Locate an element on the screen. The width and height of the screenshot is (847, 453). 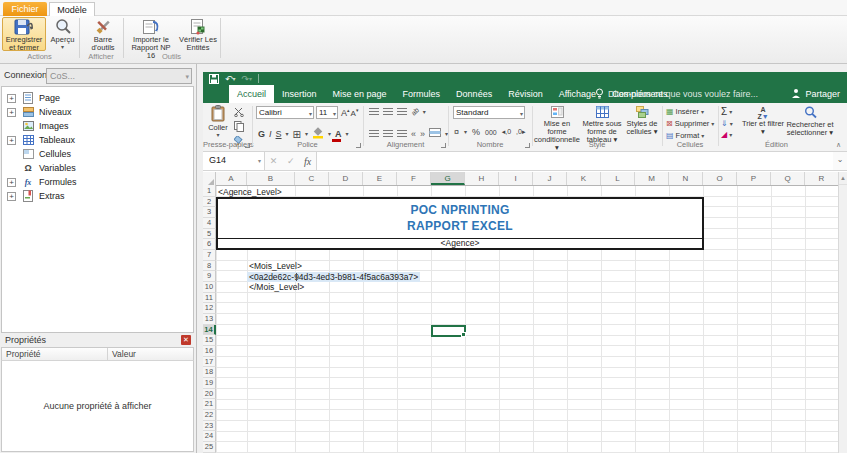
column-header-n: N is located at coordinates (686, 178).